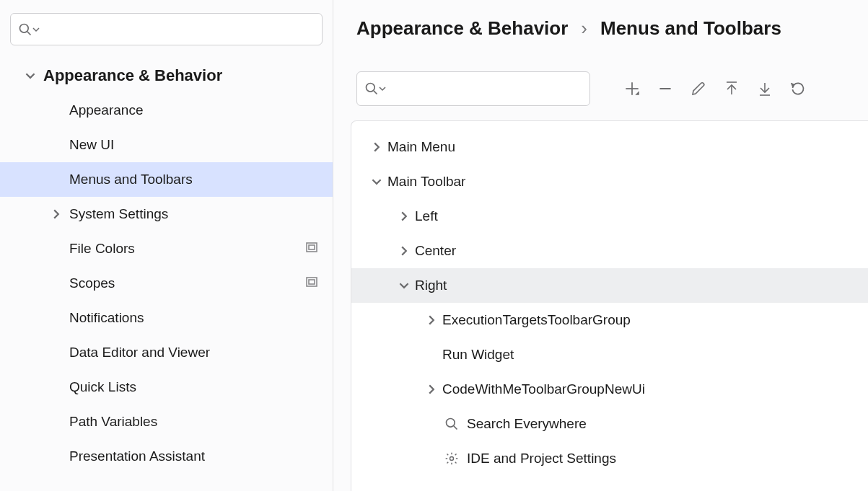 This screenshot has width=868, height=491. Describe the element at coordinates (632, 89) in the screenshot. I see `add-button` at that location.